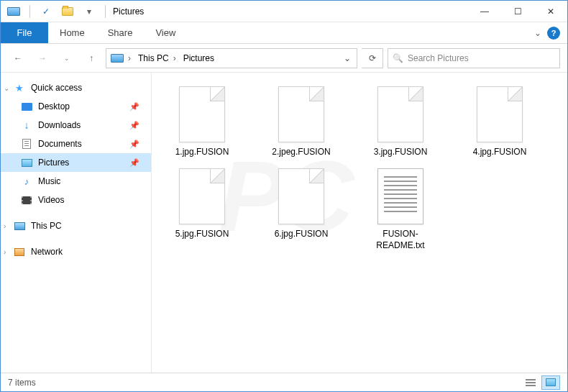 Image resolution: width=568 pixels, height=392 pixels. I want to click on download-icon: ↓, so click(27, 125).